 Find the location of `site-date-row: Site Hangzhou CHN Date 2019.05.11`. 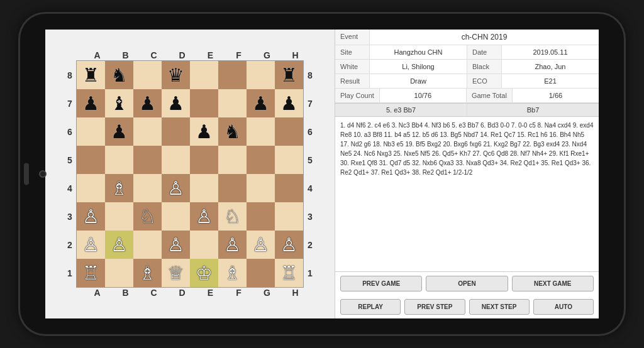

site-date-row: Site Hangzhou CHN Date 2019.05.11 is located at coordinates (467, 53).